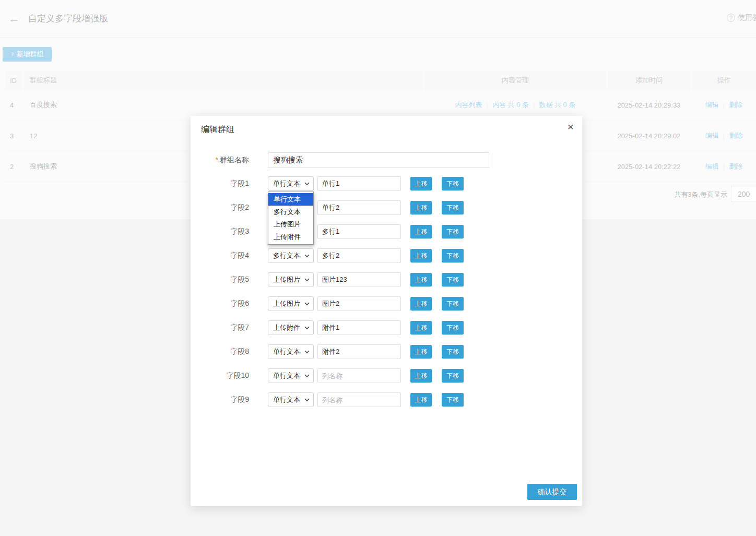 The height and width of the screenshot is (536, 756). What do you see at coordinates (386, 376) in the screenshot?
I see `field-row: 字段10 单行文本 上移 下移` at bounding box center [386, 376].